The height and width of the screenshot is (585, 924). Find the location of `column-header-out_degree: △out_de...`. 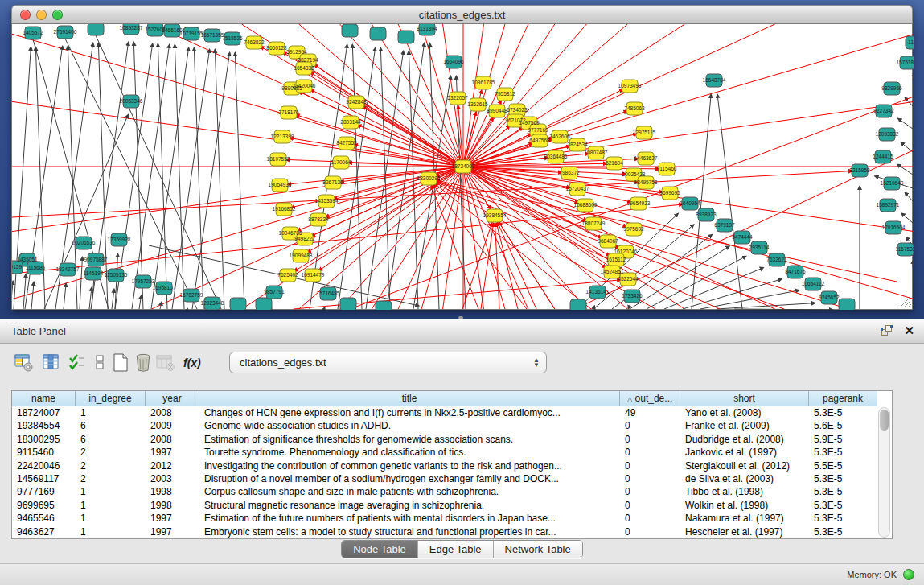

column-header-out_degree: △out_de... is located at coordinates (650, 398).